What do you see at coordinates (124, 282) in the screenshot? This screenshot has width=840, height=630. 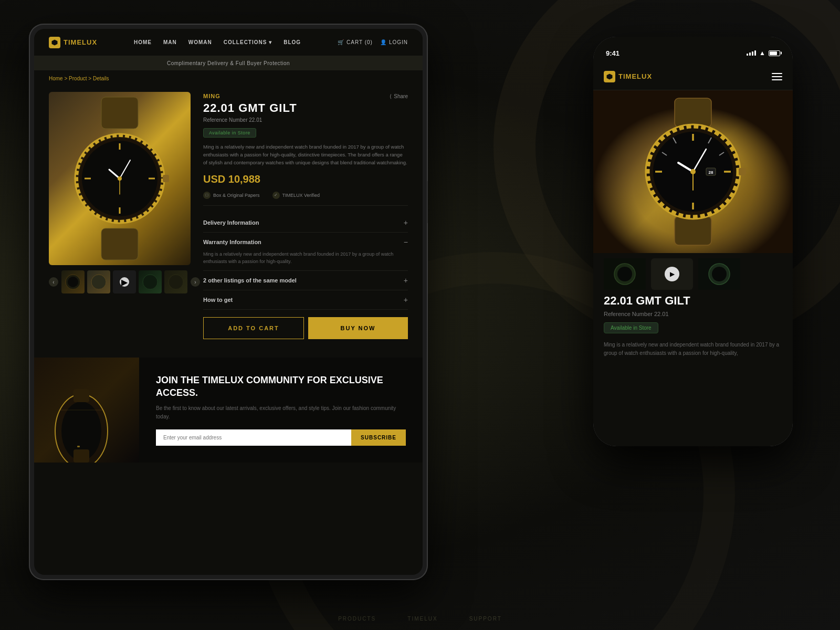 I see `thumbnails: ▶` at bounding box center [124, 282].